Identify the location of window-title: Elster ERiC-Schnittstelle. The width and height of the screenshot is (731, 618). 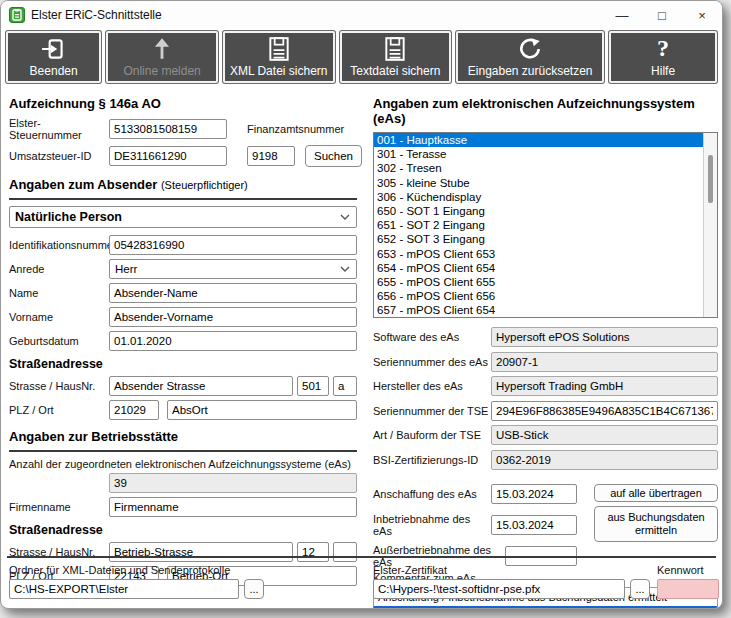
(316, 15).